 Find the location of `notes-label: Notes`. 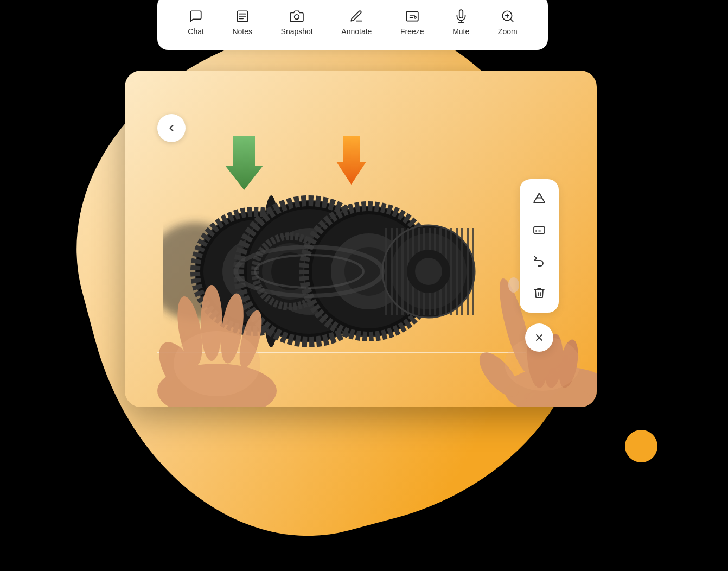

notes-label: Notes is located at coordinates (242, 31).